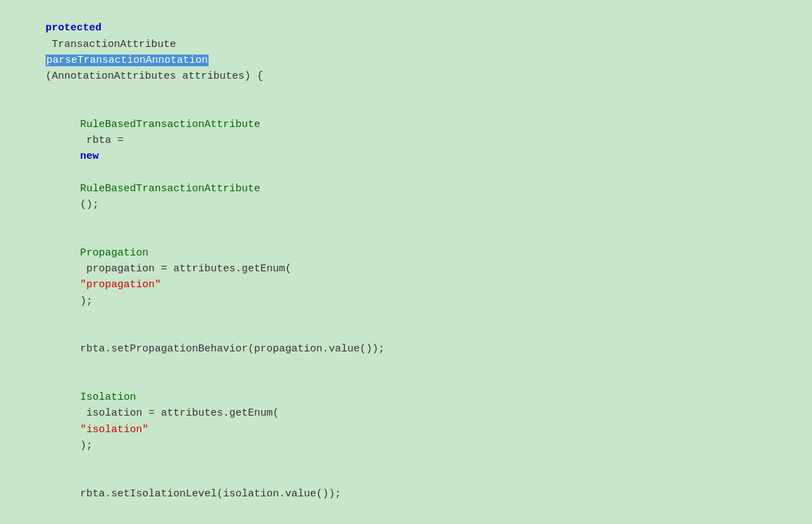 The height and width of the screenshot is (524, 812). Describe the element at coordinates (73, 28) in the screenshot. I see `keyword-protected: protected` at that location.